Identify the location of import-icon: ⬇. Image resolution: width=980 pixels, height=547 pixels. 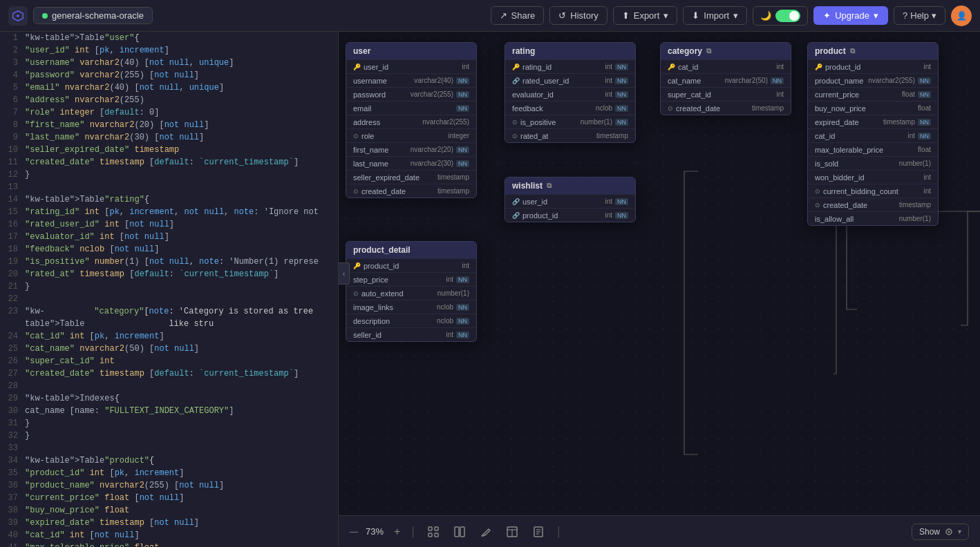
(695, 15).